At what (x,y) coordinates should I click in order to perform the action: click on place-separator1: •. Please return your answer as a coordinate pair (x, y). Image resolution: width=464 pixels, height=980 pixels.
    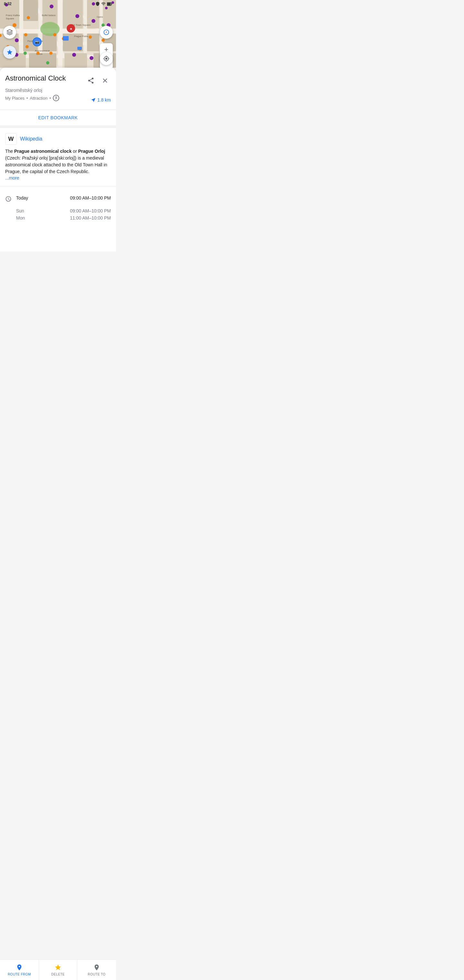
    Looking at the image, I should click on (27, 98).